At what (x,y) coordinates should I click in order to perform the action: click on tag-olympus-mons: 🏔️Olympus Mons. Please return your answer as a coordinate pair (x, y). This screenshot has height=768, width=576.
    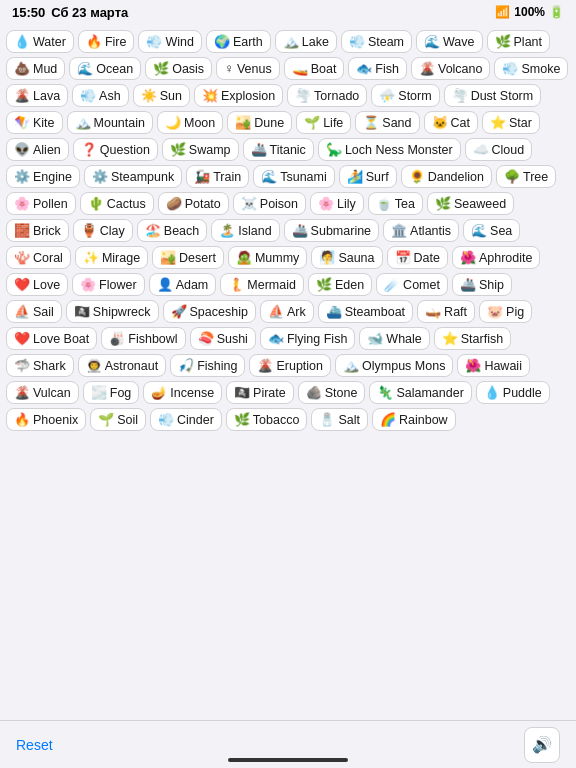
    Looking at the image, I should click on (394, 366).